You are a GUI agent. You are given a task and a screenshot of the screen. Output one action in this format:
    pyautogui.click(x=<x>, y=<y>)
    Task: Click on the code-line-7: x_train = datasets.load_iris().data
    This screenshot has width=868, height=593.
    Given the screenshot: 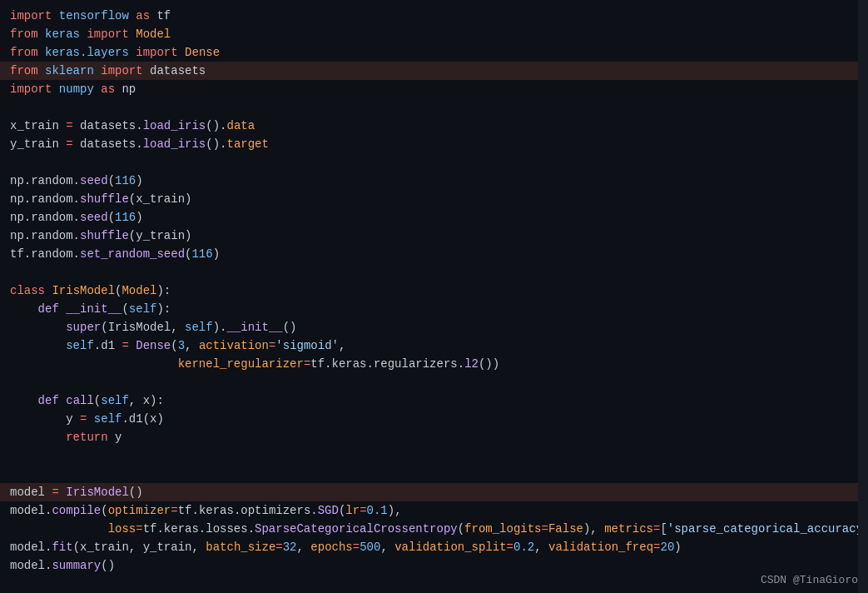 What is the action you would take?
    pyautogui.click(x=434, y=126)
    